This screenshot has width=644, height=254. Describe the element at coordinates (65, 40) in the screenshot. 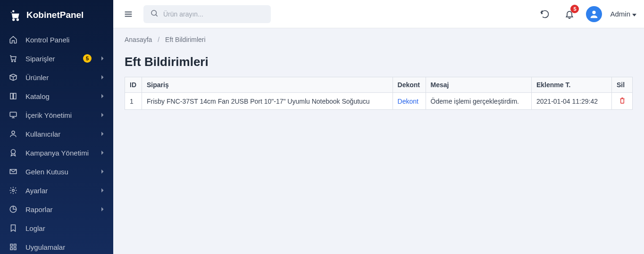

I see `sidebar-item-label: Kontrol Paneli` at that location.